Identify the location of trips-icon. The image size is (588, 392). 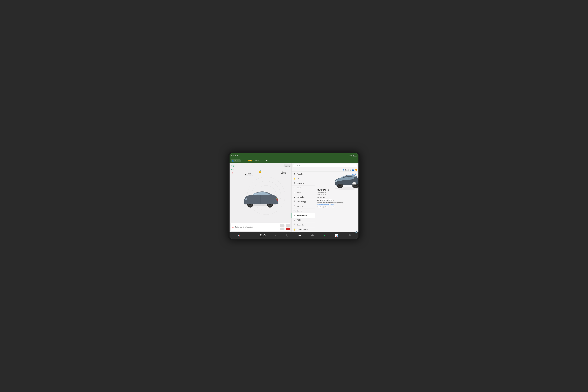
(294, 192).